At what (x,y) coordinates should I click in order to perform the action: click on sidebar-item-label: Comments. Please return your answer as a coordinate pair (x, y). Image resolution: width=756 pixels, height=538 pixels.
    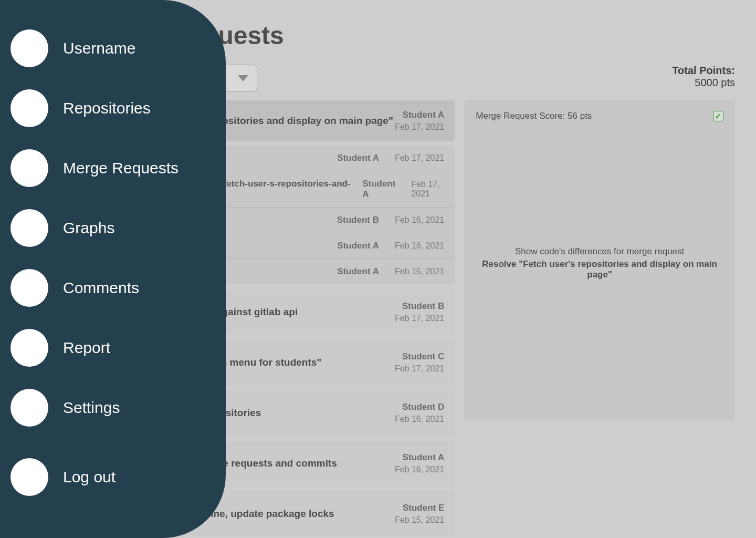
    Looking at the image, I should click on (101, 288).